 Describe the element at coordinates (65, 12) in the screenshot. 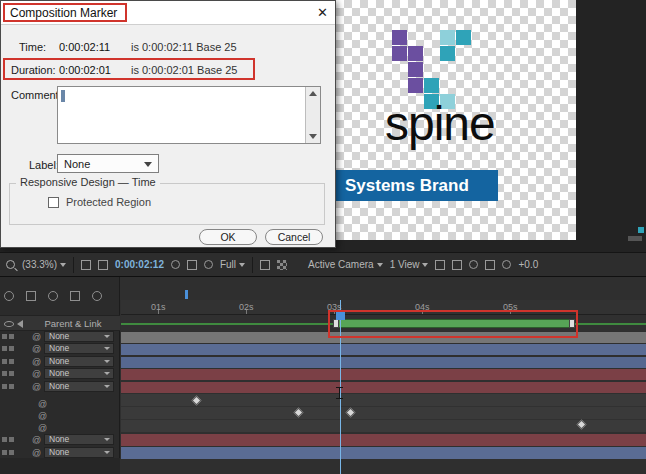

I see `annotation-box-title` at that location.